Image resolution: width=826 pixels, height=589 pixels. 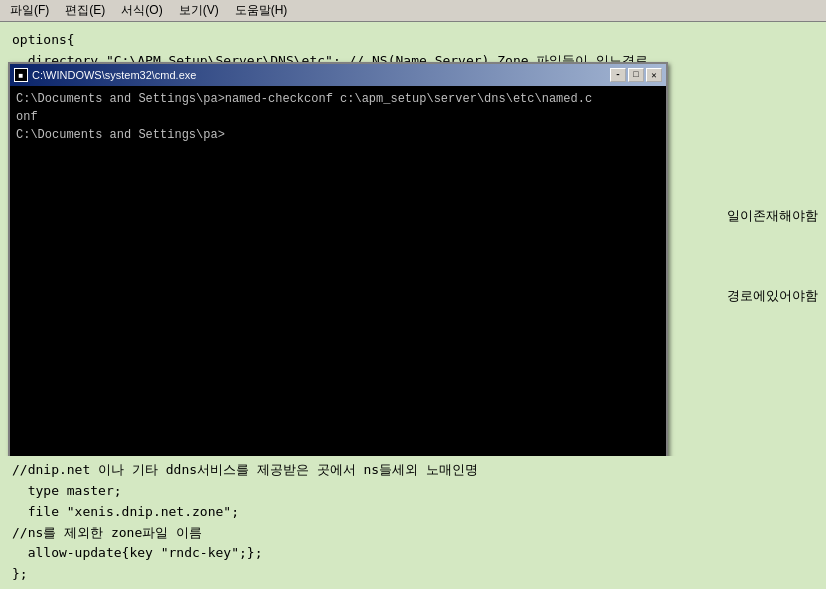 I want to click on cmd-controls: - □ ✕, so click(x=636, y=75).